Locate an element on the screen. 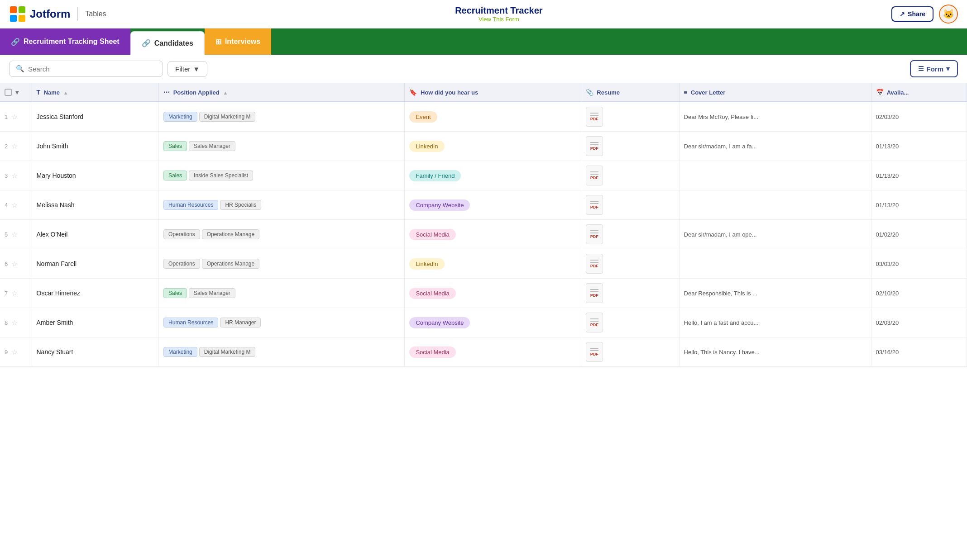 Image resolution: width=967 pixels, height=560 pixels. header-center: Recruitment Tracker View This Form is located at coordinates (499, 14).